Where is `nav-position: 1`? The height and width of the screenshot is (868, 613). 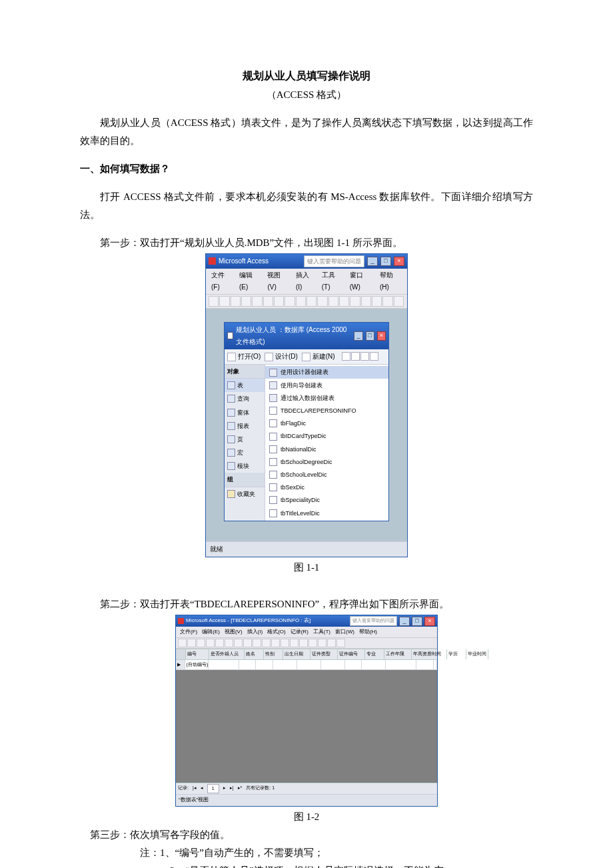
nav-position: 1 is located at coordinates (213, 789).